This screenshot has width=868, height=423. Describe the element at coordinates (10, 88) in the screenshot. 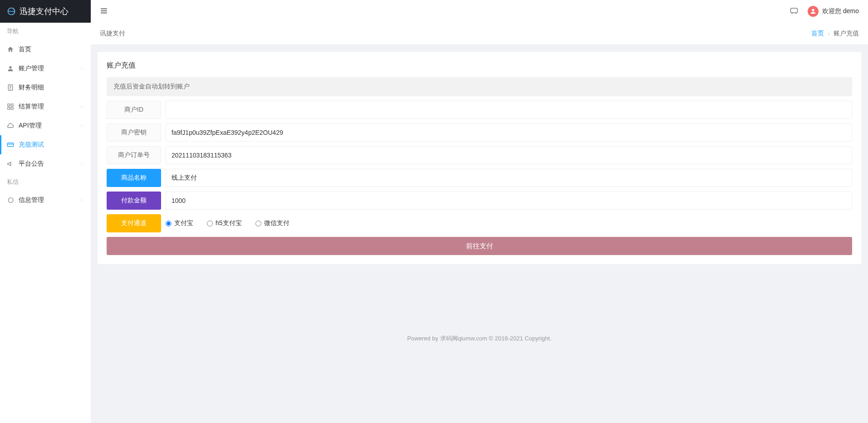

I see `file-icon` at that location.